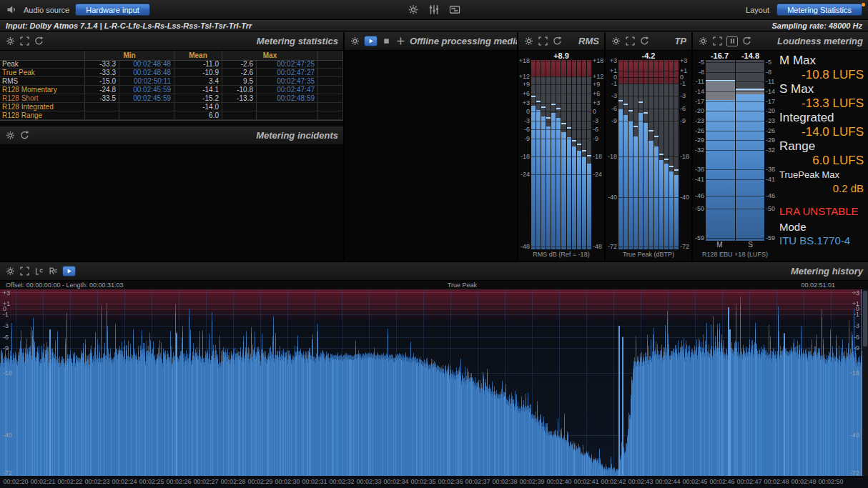 Image resolution: width=868 pixels, height=488 pixels. Describe the element at coordinates (147, 90) in the screenshot. I see `stats-cell: 00:02:45:59` at that location.